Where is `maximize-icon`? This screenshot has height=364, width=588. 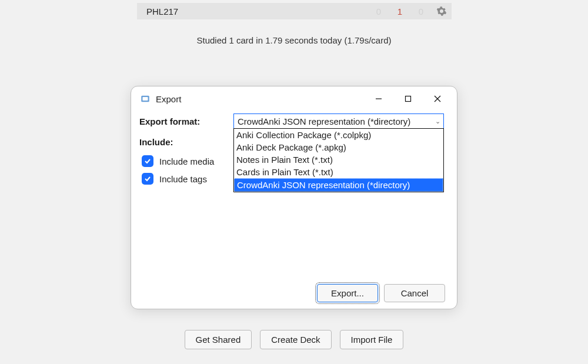
maximize-icon is located at coordinates (408, 99).